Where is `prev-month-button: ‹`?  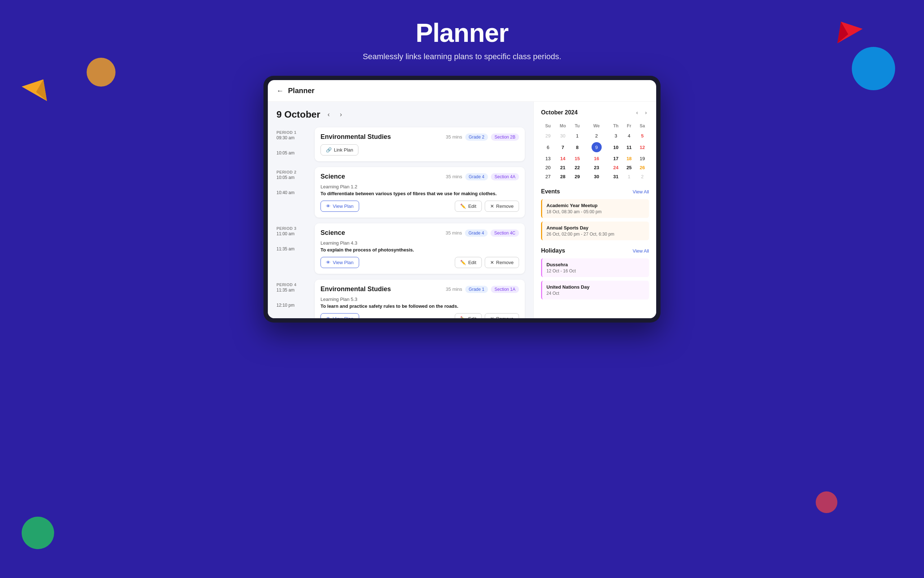 prev-month-button: ‹ is located at coordinates (637, 112).